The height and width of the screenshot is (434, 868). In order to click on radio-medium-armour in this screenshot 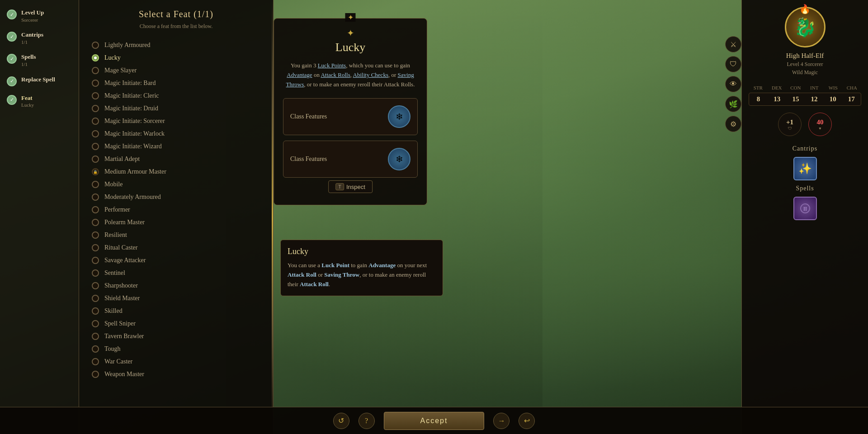, I will do `click(95, 172)`.